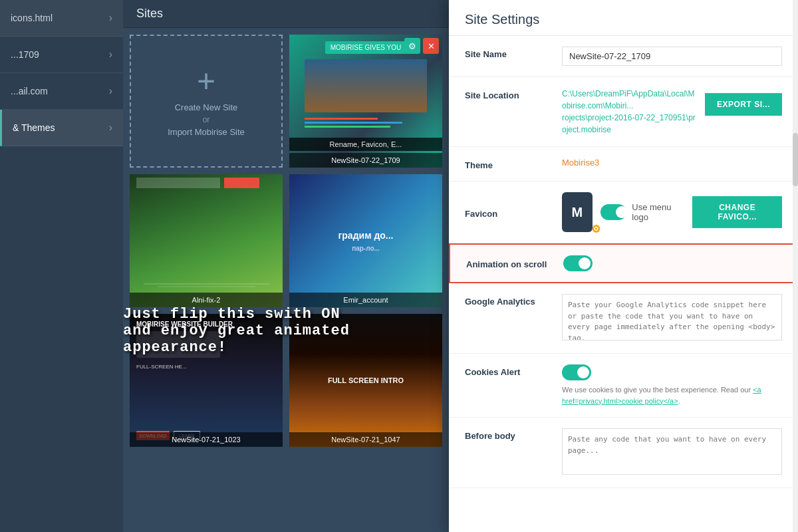 This screenshot has height=532, width=798. Describe the element at coordinates (508, 301) in the screenshot. I see `google-analytics-label: Google Analytics` at that location.